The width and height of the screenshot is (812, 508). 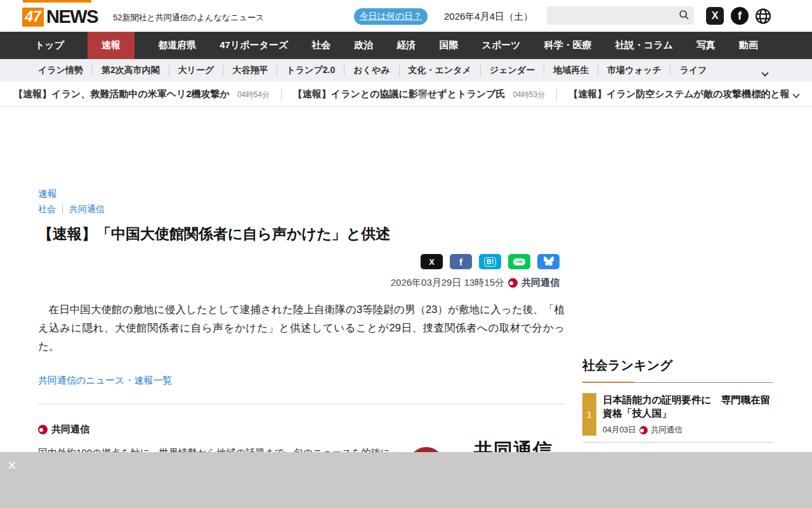 What do you see at coordinates (645, 46) in the screenshot?
I see `nav-editorial-column: 社説・コラム` at bounding box center [645, 46].